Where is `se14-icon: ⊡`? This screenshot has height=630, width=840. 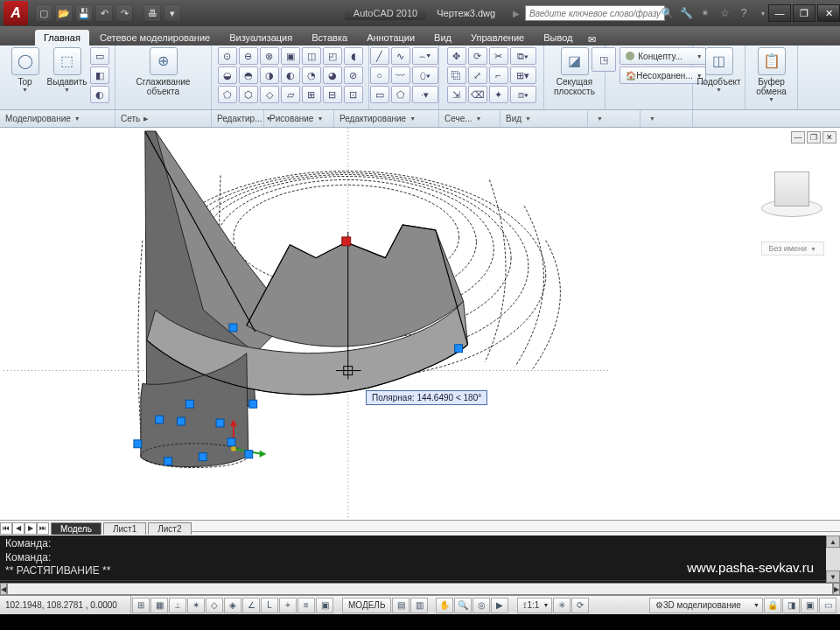 se14-icon: ⊡ is located at coordinates (354, 94).